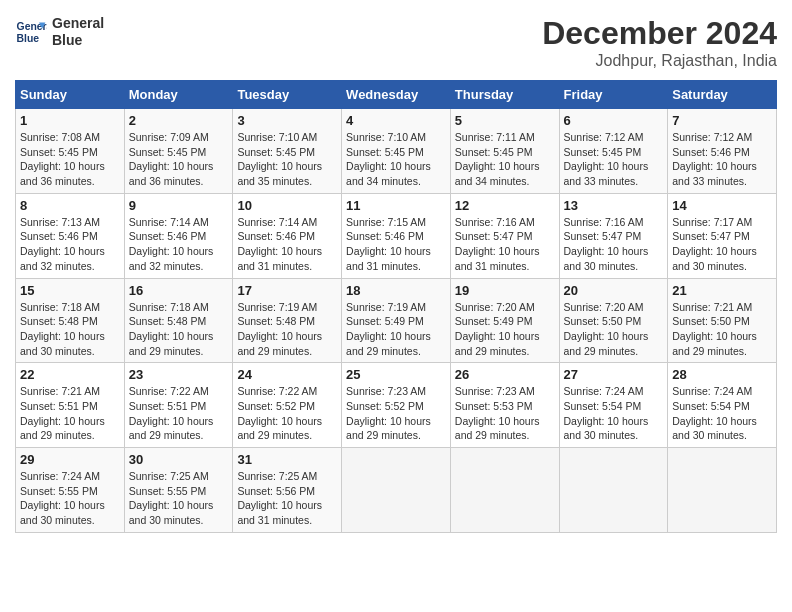  Describe the element at coordinates (179, 120) in the screenshot. I see `day-number: 2` at that location.